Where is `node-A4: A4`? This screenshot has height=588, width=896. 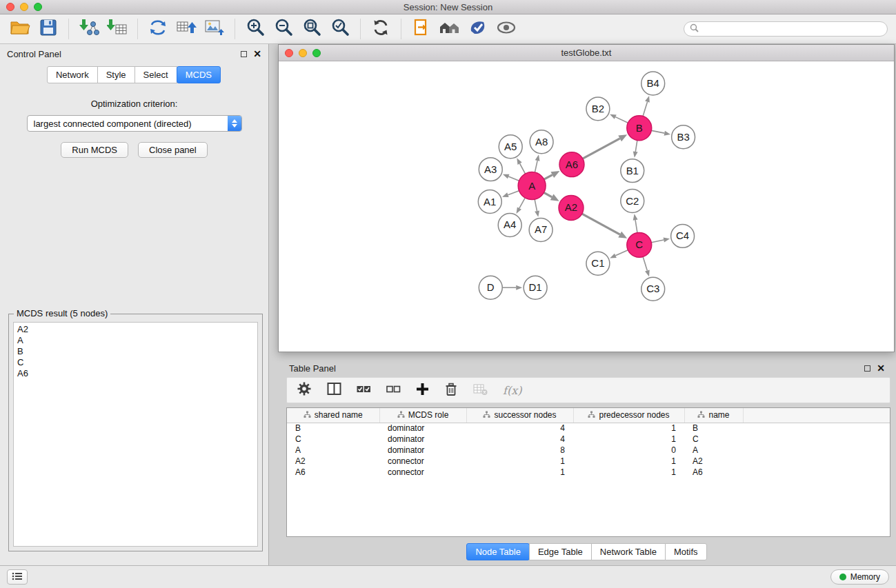 node-A4: A4 is located at coordinates (510, 225).